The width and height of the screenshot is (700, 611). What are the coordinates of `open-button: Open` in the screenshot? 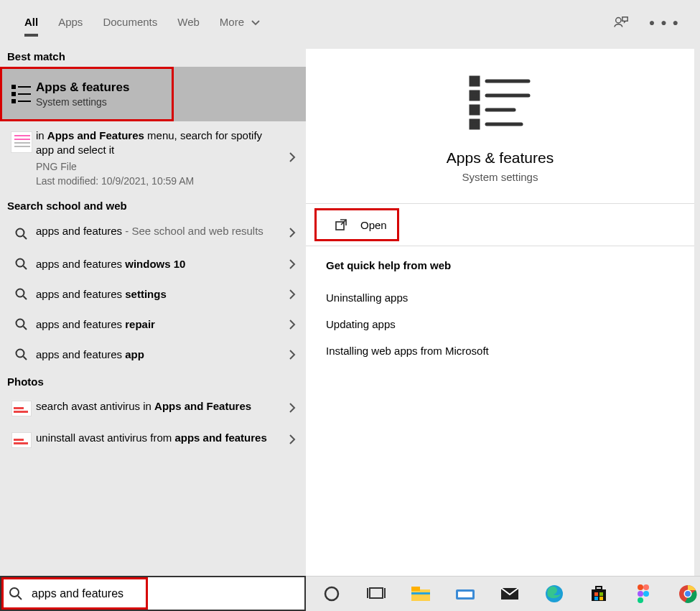 It's located at (357, 225).